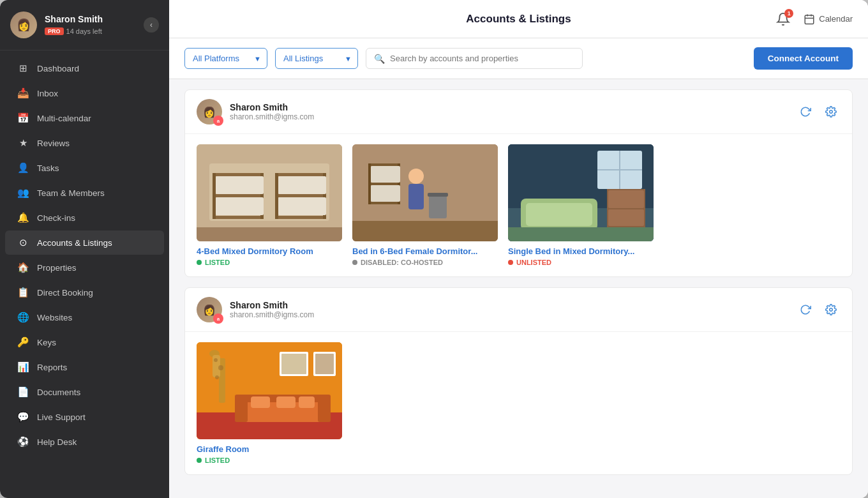 The image size is (868, 498). Describe the element at coordinates (226, 59) in the screenshot. I see `platforms-select: All Platforms Airbnb Booking.com VRBO` at that location.